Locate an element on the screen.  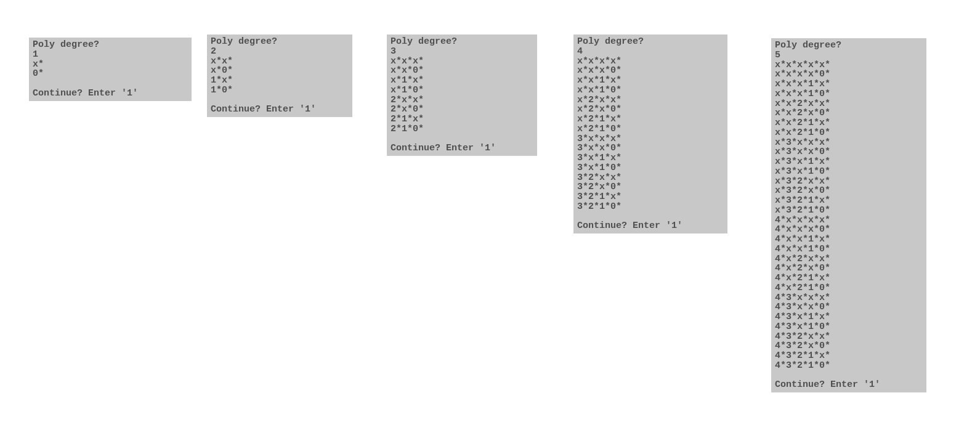
degree-input-value: 5 is located at coordinates (849, 55).